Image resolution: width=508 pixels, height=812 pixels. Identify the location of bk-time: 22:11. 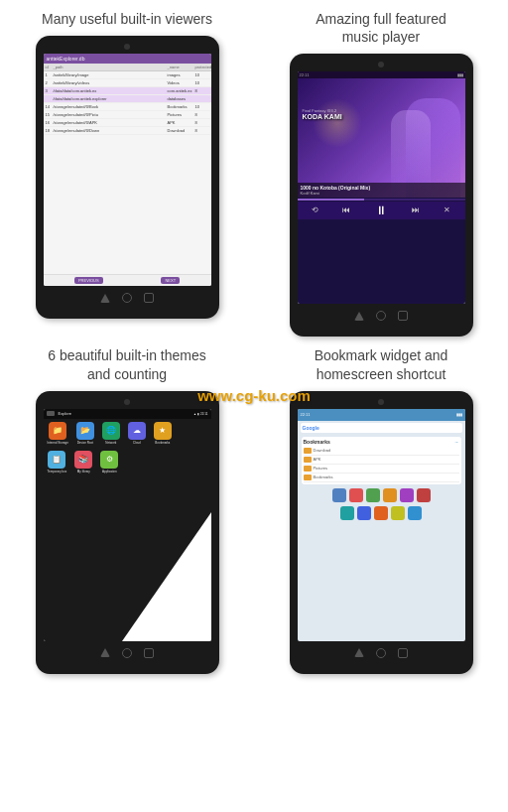
(306, 415).